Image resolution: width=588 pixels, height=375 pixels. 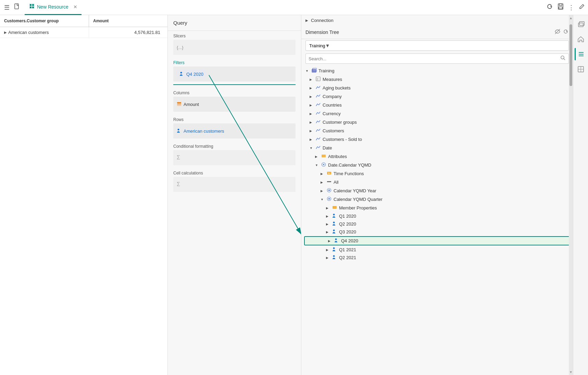 What do you see at coordinates (328, 216) in the screenshot?
I see `tree-toggle-q1-2020: ▶` at bounding box center [328, 216].